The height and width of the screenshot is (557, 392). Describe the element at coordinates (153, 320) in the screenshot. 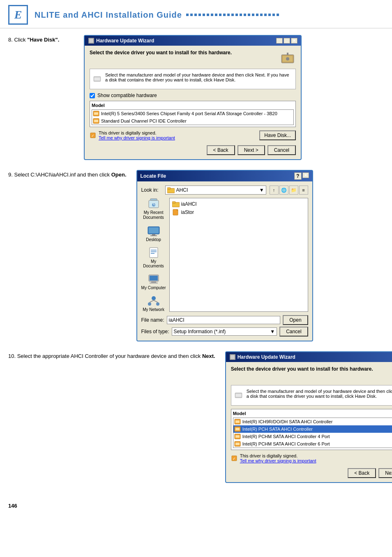

I see `file-name-label: File name:` at that location.